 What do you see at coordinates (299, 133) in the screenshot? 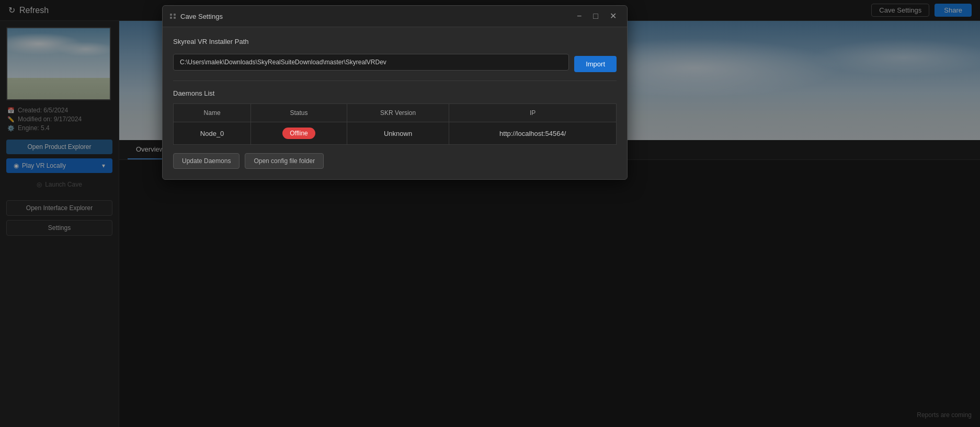
I see `status-badge-offline: Offline` at bounding box center [299, 133].